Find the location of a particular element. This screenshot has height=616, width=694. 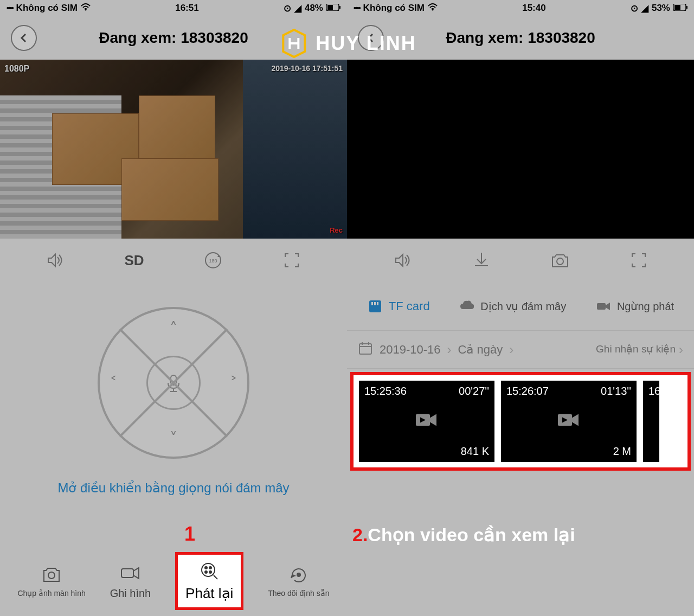

source-tabs: TF card Dịch vụ đám mây Ngừng phát is located at coordinates (520, 306).